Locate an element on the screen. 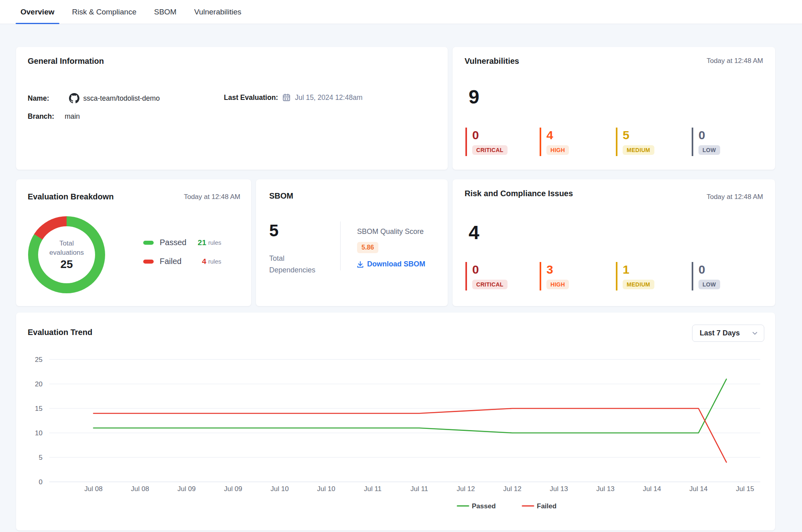 This screenshot has height=532, width=802. tab-vulnerabilities: Vulnerabilities is located at coordinates (218, 12).